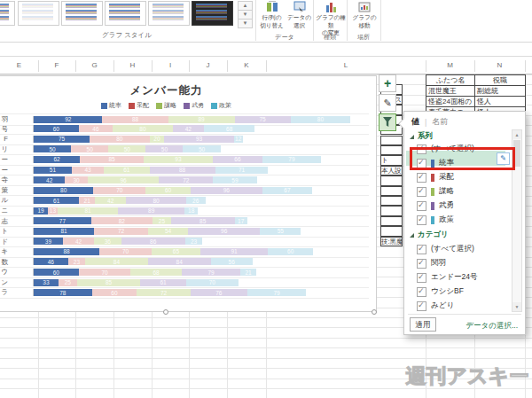 This screenshot has width=532, height=398. Describe the element at coordinates (262, 120) in the screenshot. I see `bar-segment-武勇: 75` at that location.